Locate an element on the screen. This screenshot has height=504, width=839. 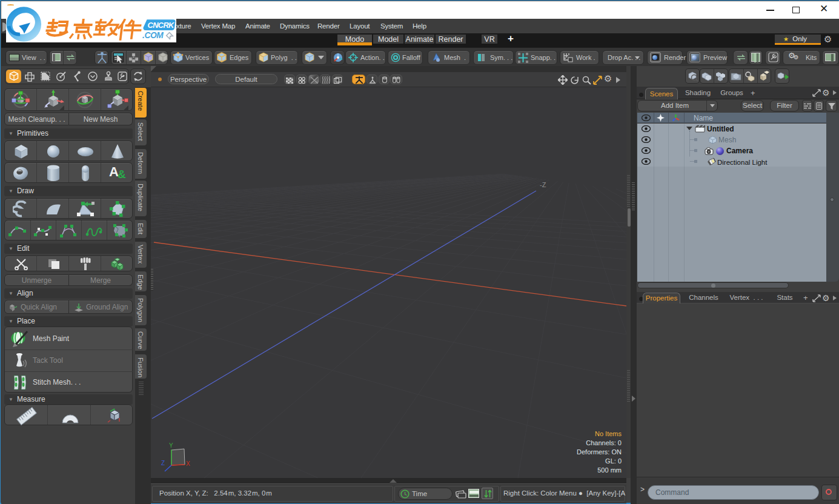
svg-text: CNCRK is located at coordinates (162, 25).